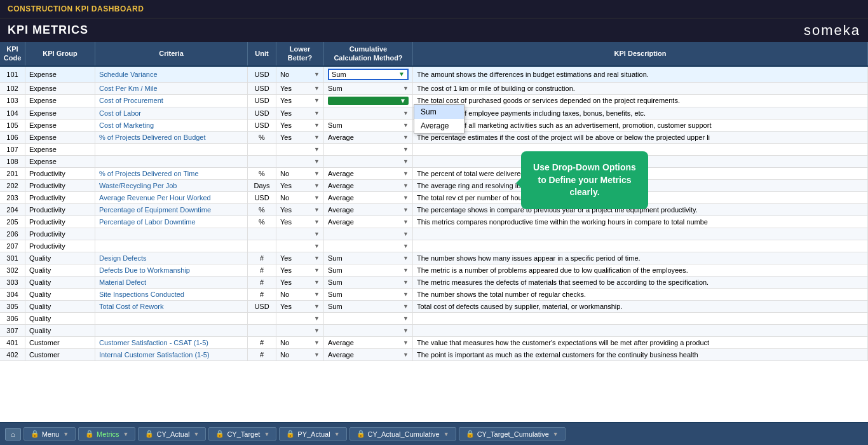  I want to click on table-row: 301QualityDesign Defects#Yes▼Sum▼The num…, so click(434, 258).